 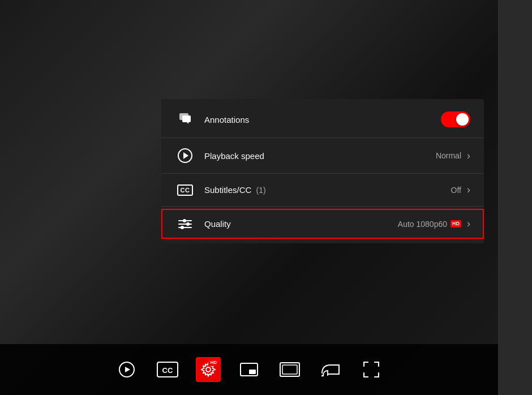 What do you see at coordinates (371, 370) in the screenshot?
I see `fullscreen-icon` at bounding box center [371, 370].